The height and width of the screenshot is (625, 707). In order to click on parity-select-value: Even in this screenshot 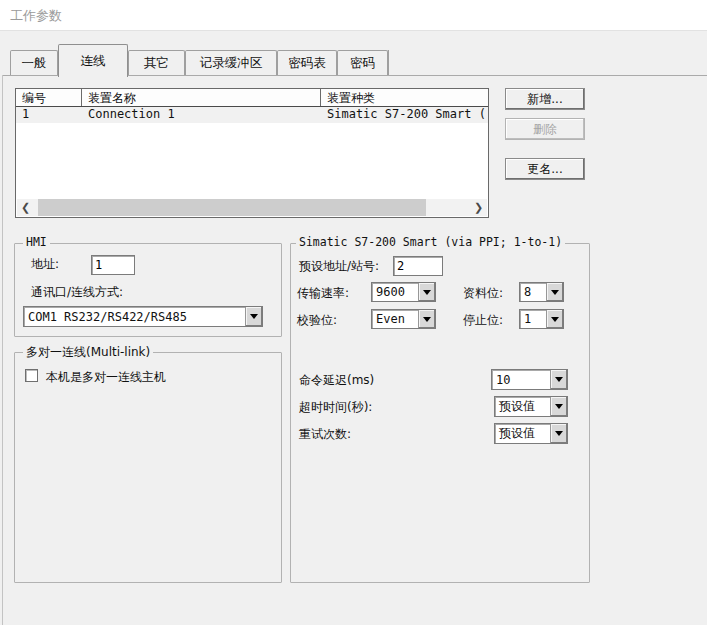, I will do `click(395, 319)`.